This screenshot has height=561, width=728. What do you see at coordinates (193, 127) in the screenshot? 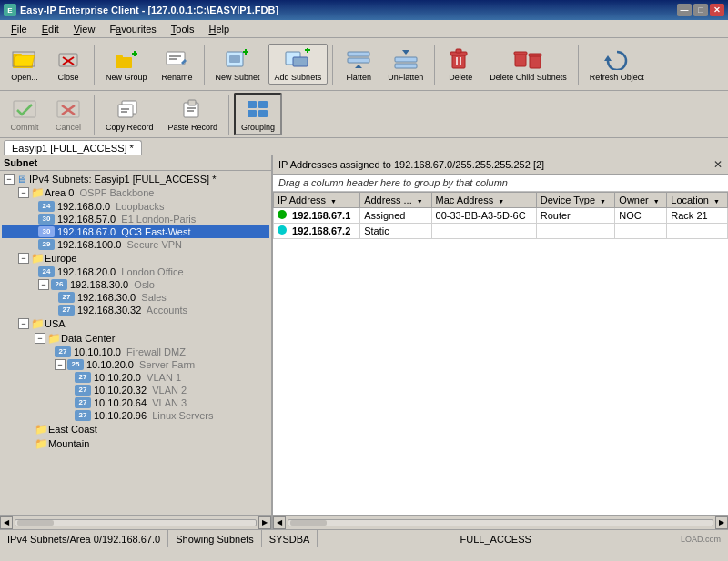
I see `paste-record-label: Paste Record` at bounding box center [193, 127].